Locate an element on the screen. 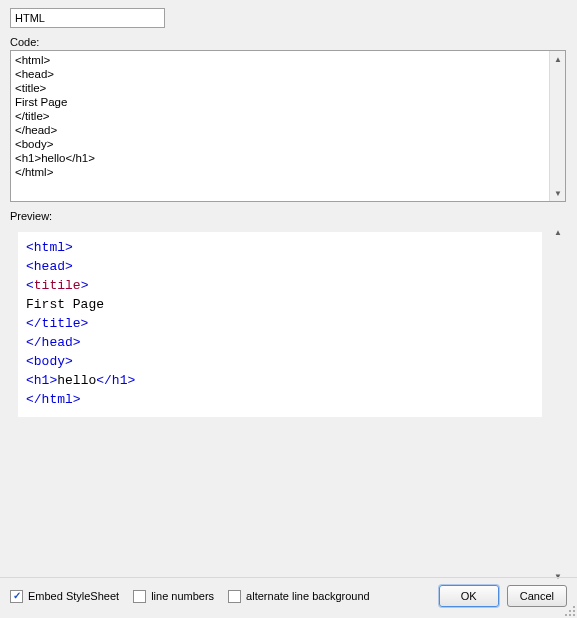 The image size is (577, 618). preview-line: </head> is located at coordinates (280, 342).